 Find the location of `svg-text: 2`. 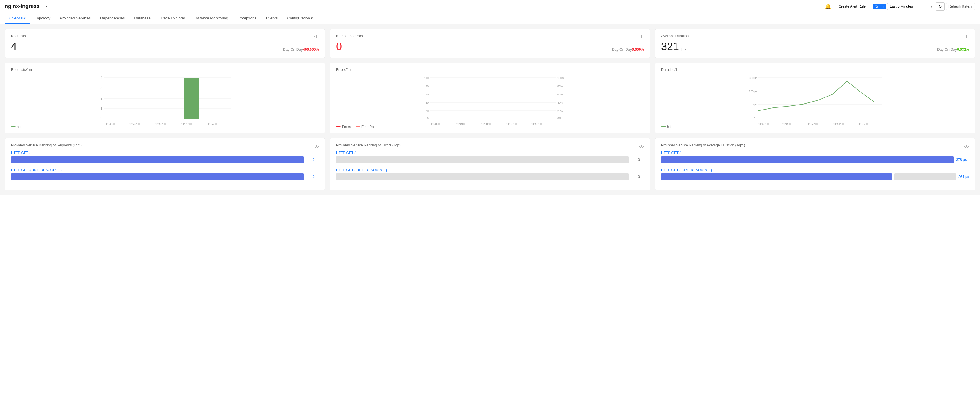

svg-text: 2 is located at coordinates (101, 98).